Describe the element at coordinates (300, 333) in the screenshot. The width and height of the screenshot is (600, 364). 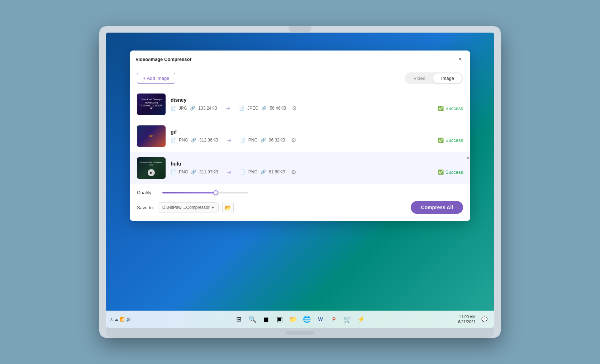
I see `laptop-base` at that location.